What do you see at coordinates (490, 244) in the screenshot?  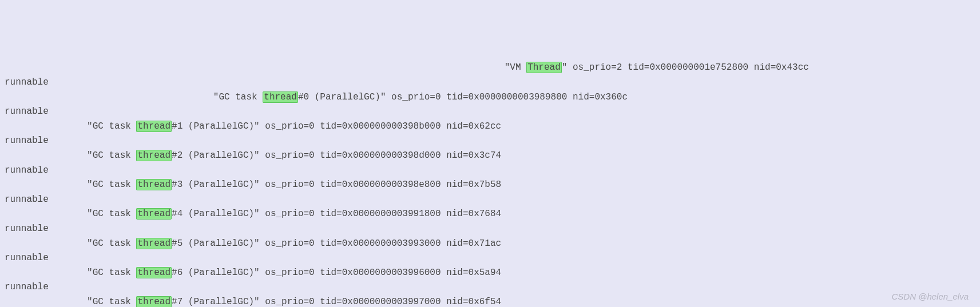 I see `dump-line: "GC task thread#5 (ParallelGC)" os_prio=…` at bounding box center [490, 244].